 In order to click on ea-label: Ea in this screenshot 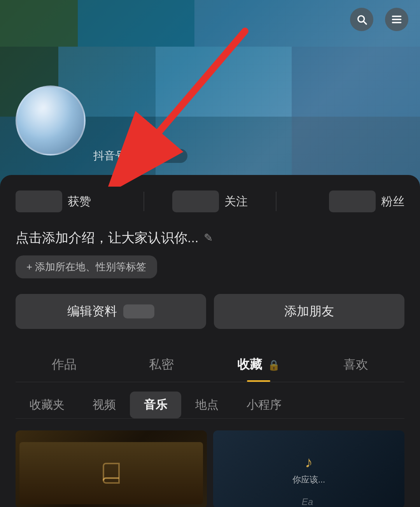, I will do `click(307, 502)`.